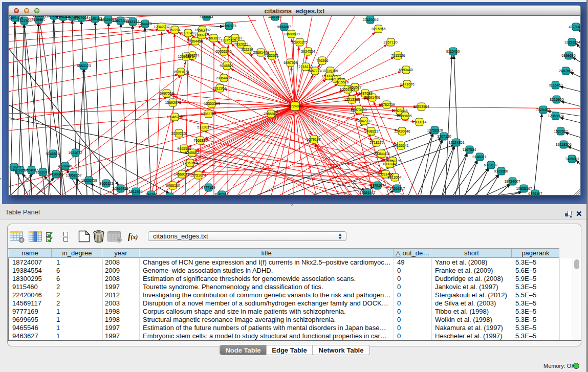 The height and width of the screenshot is (372, 588). I want to click on svg-text: 1145193, so click(40, 16).